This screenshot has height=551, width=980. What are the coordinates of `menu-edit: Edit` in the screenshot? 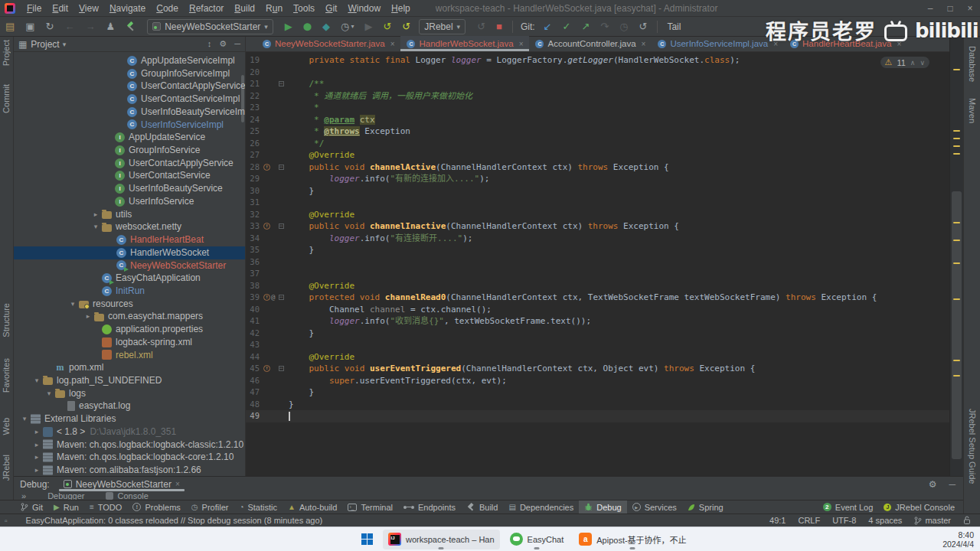 It's located at (60, 8).